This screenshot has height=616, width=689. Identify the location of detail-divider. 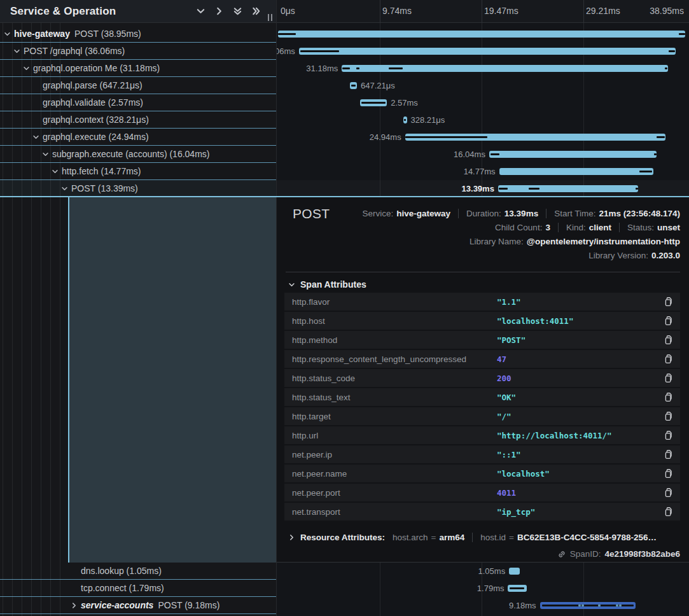
(483, 272).